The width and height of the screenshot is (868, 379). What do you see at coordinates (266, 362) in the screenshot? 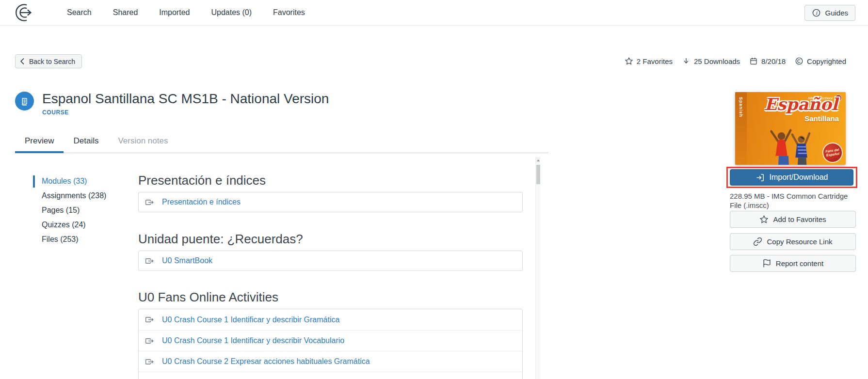
I see `module-item-link: U0 Crash Course 2 Expresar acciones habi…` at bounding box center [266, 362].